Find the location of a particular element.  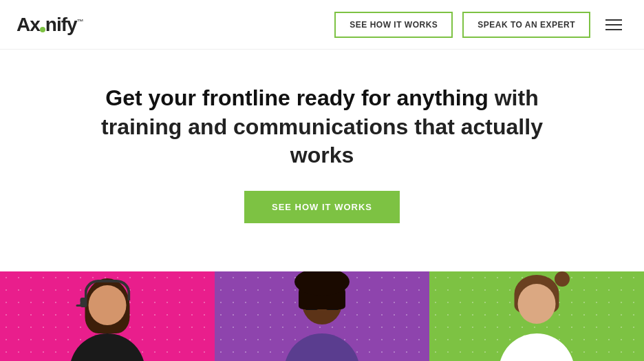

hero-cta-button: SEE HOW IT WORKS is located at coordinates (322, 207).